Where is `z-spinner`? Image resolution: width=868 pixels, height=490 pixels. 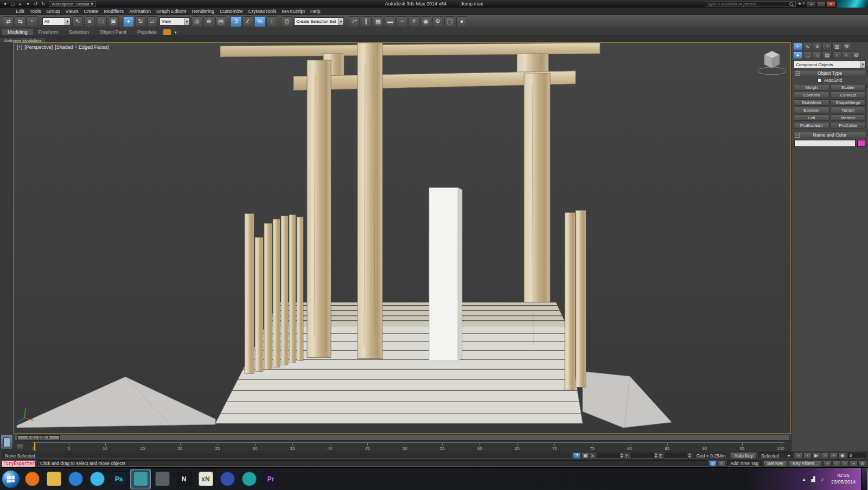
z-spinner is located at coordinates (690, 455).